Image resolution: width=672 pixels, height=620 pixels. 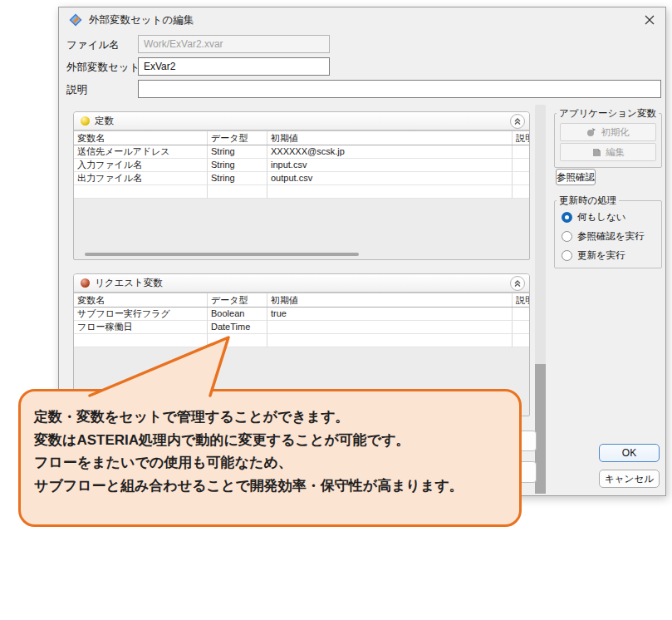 I want to click on request-variables-section-title: リクエスト変数, so click(x=129, y=283).